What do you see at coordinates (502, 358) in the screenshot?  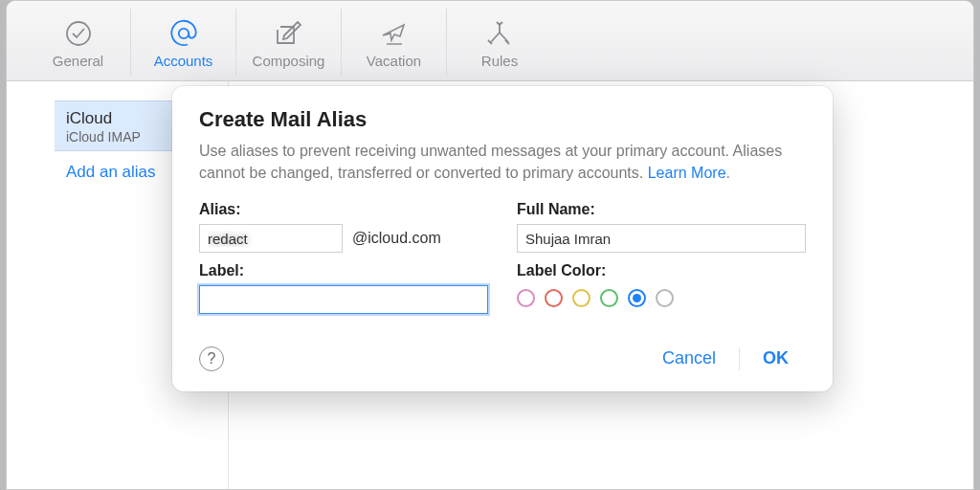 I see `dialog-footer: ? Cancel OK` at bounding box center [502, 358].